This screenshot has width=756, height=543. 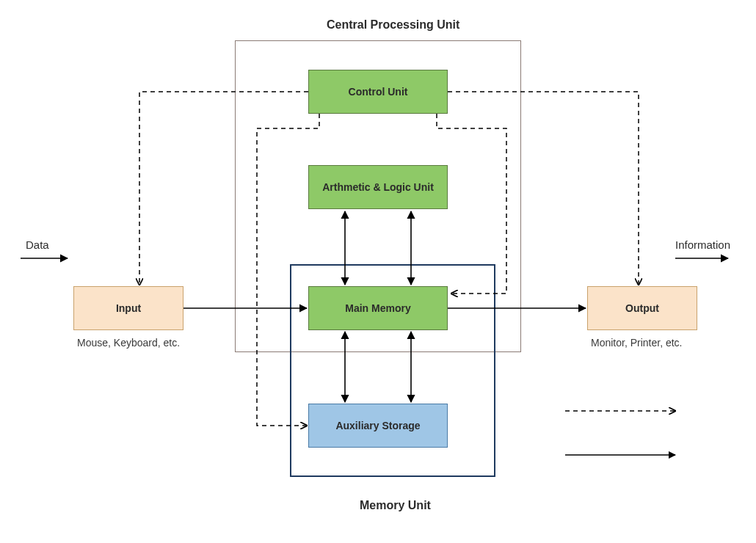 I want to click on aux-storage-box: Auxiliary Storage, so click(x=378, y=426).